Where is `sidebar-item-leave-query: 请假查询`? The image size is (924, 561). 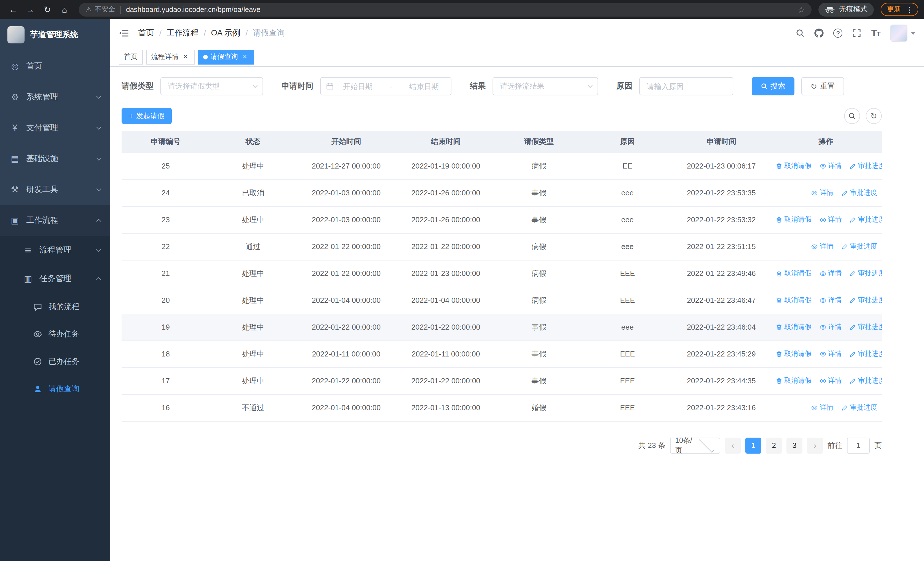 sidebar-item-leave-query: 请假查询 is located at coordinates (55, 389).